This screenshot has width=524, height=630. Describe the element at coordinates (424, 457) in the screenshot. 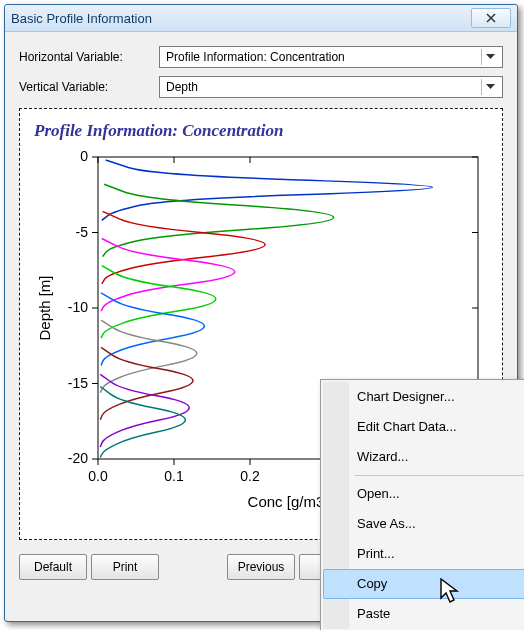

I see `menu-wizard: Wizard...` at that location.